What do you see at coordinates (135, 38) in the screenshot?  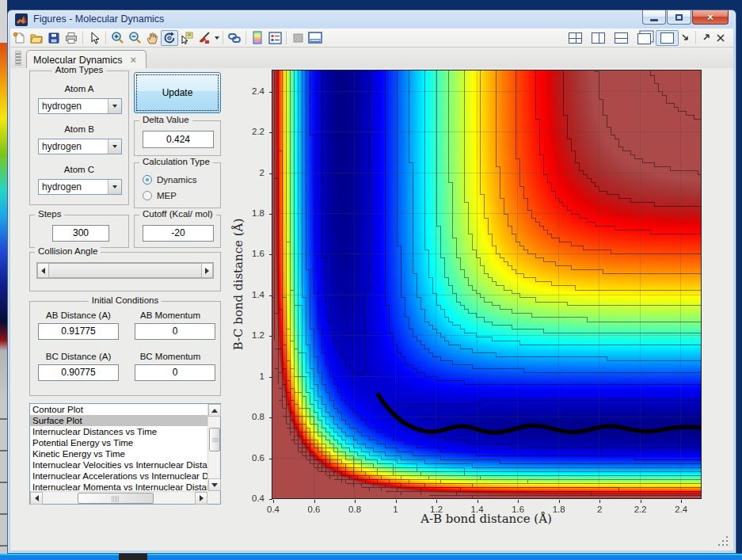 I see `zoom-out-icon` at bounding box center [135, 38].